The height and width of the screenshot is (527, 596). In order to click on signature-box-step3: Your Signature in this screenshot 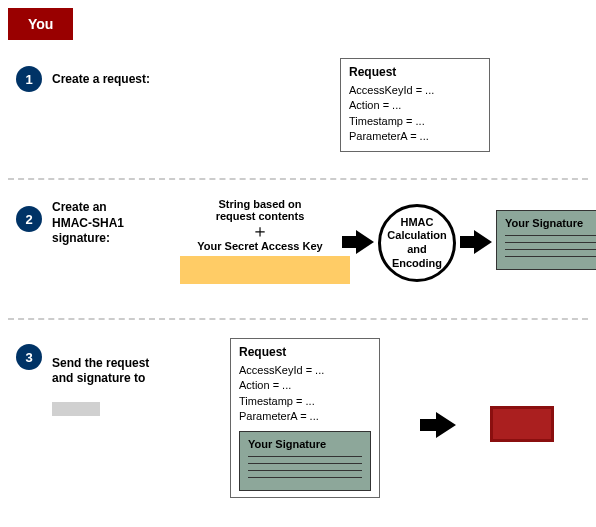, I will do `click(305, 461)`.